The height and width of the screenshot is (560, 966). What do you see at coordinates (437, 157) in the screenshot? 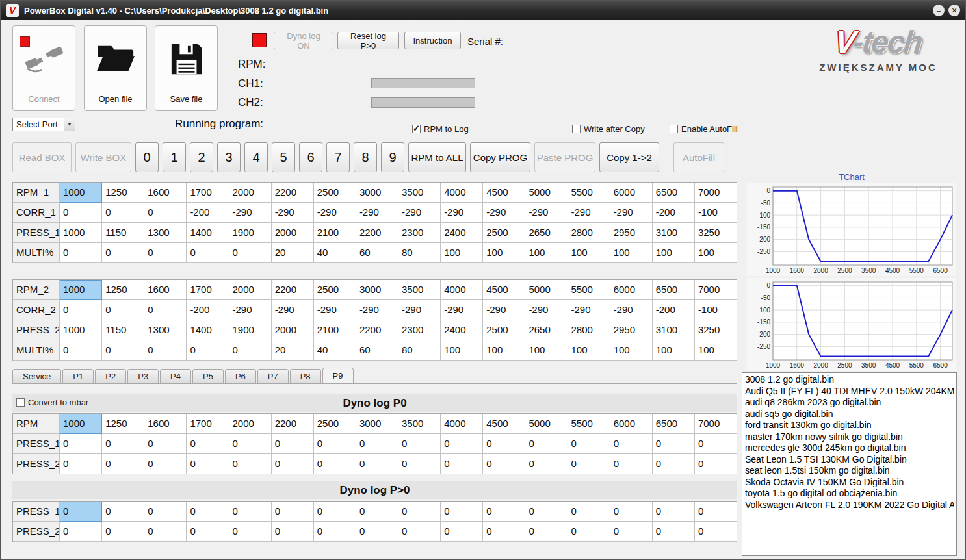
I see `rpm-to-all-button: RPM to ALL` at bounding box center [437, 157].